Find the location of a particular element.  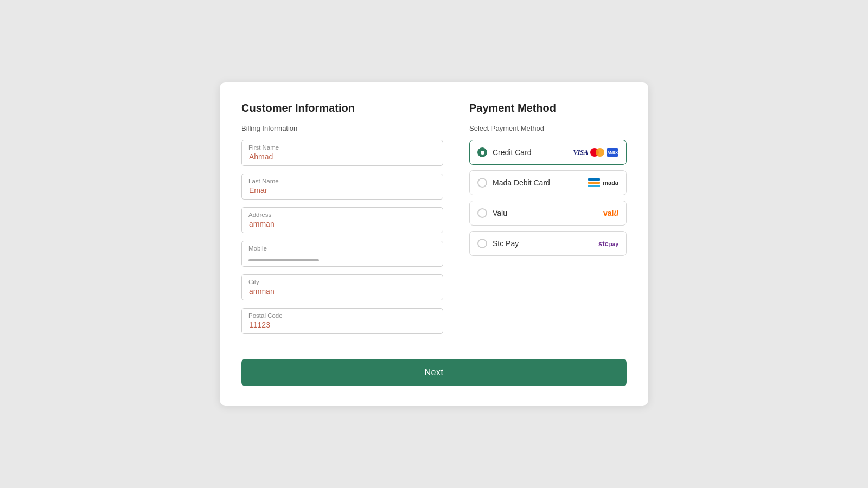

amex-icon: AMEX is located at coordinates (612, 152).